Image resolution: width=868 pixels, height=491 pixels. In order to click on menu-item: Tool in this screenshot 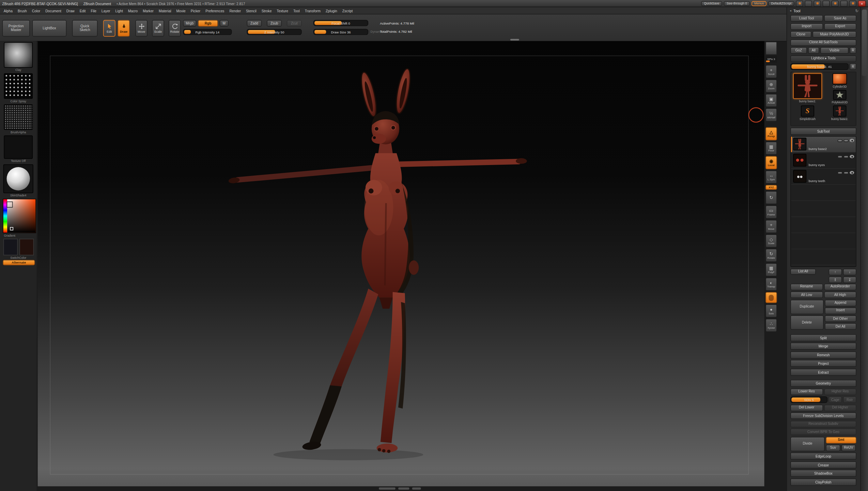, I will do `click(296, 10)`.